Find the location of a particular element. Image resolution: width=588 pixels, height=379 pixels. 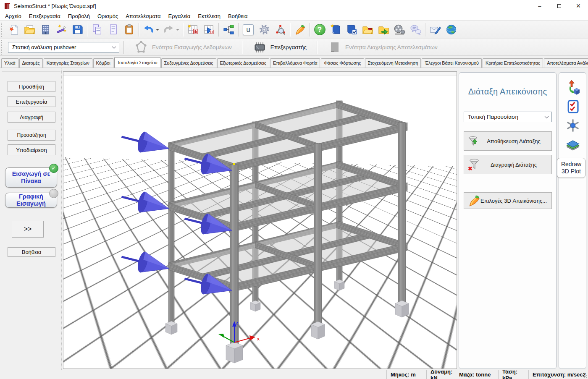

layers-button is located at coordinates (573, 144).